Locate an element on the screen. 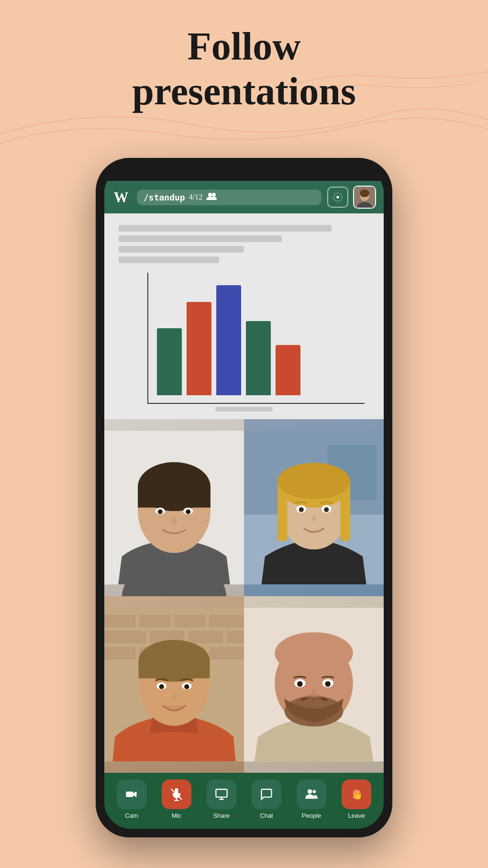 This screenshot has width=488, height=868. presentation-area is located at coordinates (244, 316).